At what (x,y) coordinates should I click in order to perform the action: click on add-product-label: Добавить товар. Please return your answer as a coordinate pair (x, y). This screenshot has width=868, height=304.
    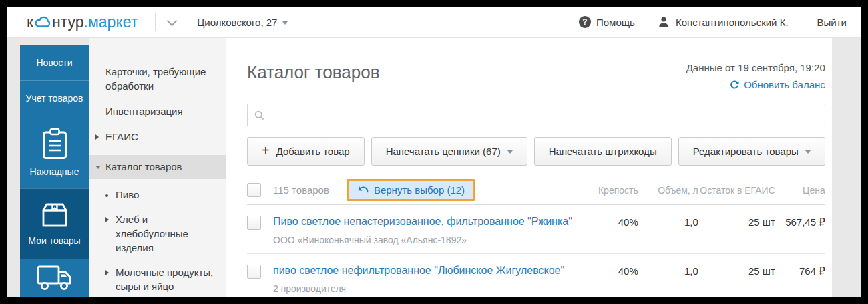
    Looking at the image, I should click on (313, 151).